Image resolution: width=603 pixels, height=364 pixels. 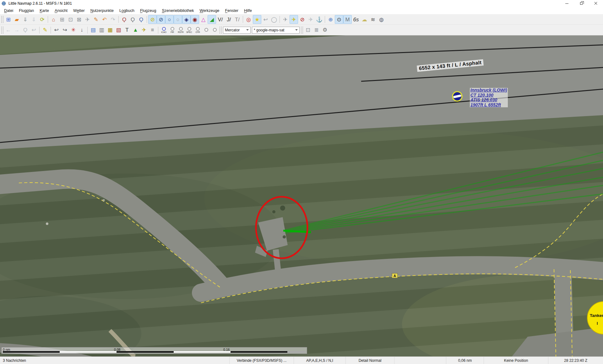 I want to click on add-user-feature: ✳, so click(x=73, y=30).